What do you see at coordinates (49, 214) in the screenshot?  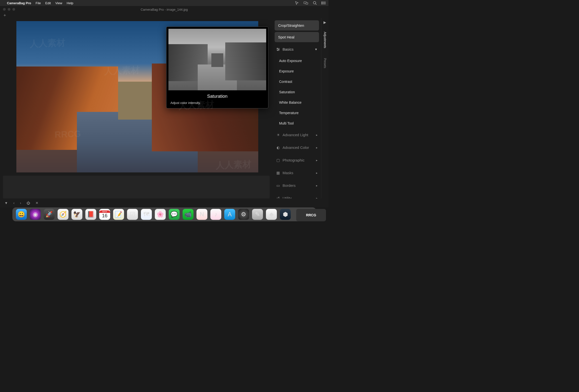 I see `dock-launchpad: 🚀` at bounding box center [49, 214].